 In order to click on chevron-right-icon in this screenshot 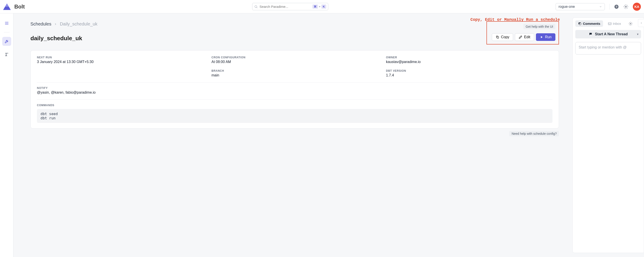, I will do `click(56, 24)`.